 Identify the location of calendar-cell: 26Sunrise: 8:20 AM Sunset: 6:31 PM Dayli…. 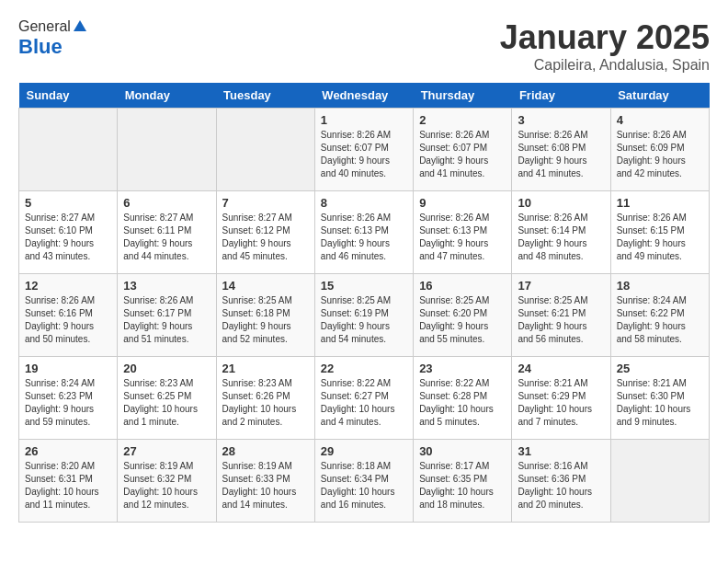
(68, 481).